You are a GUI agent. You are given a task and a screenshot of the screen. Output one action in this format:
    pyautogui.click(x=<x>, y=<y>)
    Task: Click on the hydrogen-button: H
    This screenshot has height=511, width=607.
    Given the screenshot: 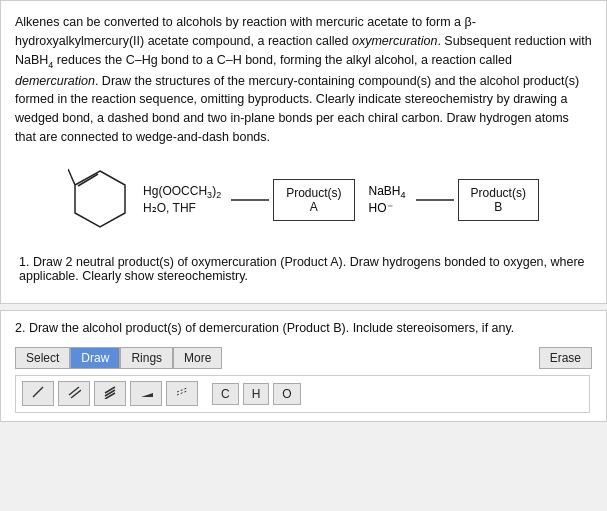 What is the action you would take?
    pyautogui.click(x=256, y=394)
    